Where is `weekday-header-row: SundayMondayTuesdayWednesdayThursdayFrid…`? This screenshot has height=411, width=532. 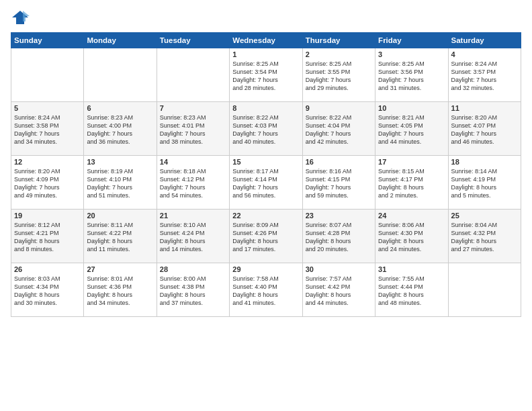 weekday-header-row: SundayMondayTuesdayWednesdayThursdayFrid… is located at coordinates (266, 40).